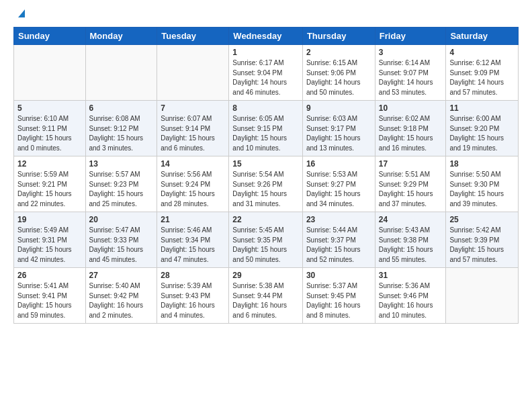 Image resolution: width=532 pixels, height=411 pixels. I want to click on calendar-cell: 8Sunrise: 6:05 AM Sunset: 9:15 PM Daylig…, so click(266, 129).